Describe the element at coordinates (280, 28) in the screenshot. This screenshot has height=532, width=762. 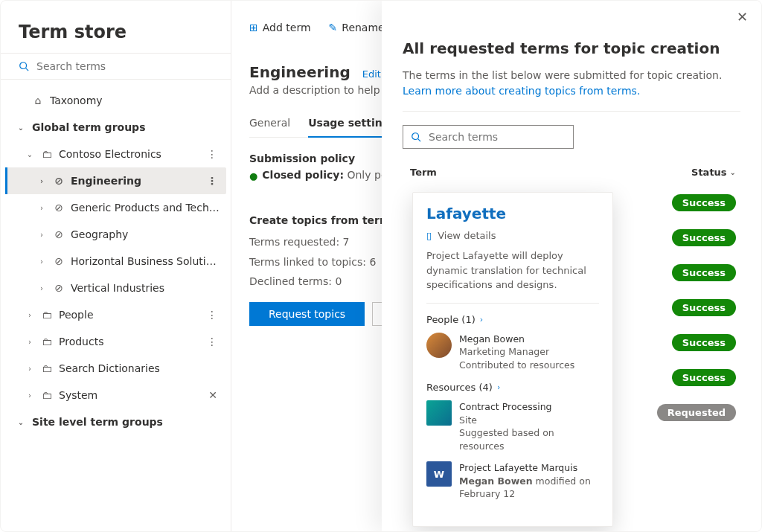
I see `add-term-button: ⊞ Add term` at that location.